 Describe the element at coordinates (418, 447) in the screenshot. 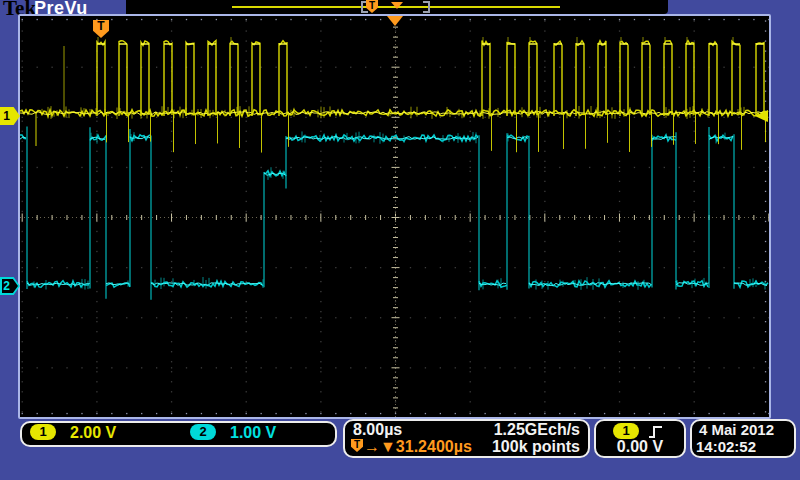

I see `delay-readout: →▼31.2400µs` at that location.